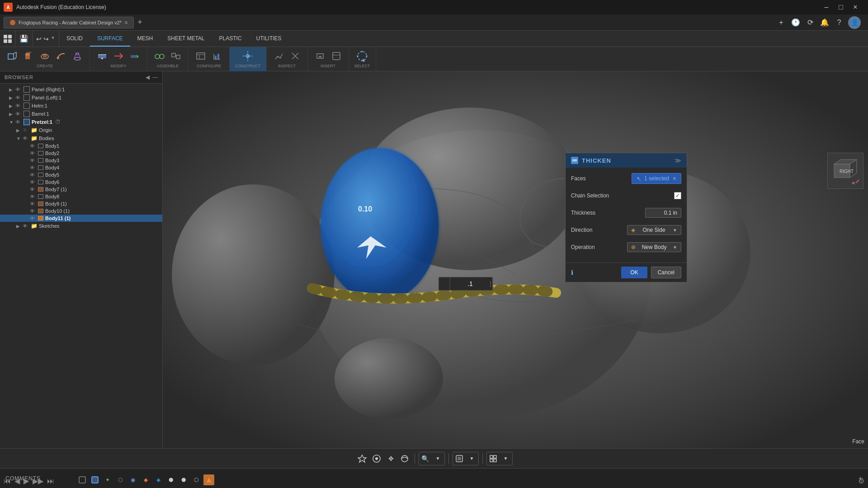 Image resolution: width=868 pixels, height=488 pixels. Describe the element at coordinates (158, 480) in the screenshot. I see `tool7-btn: ◈` at that location.